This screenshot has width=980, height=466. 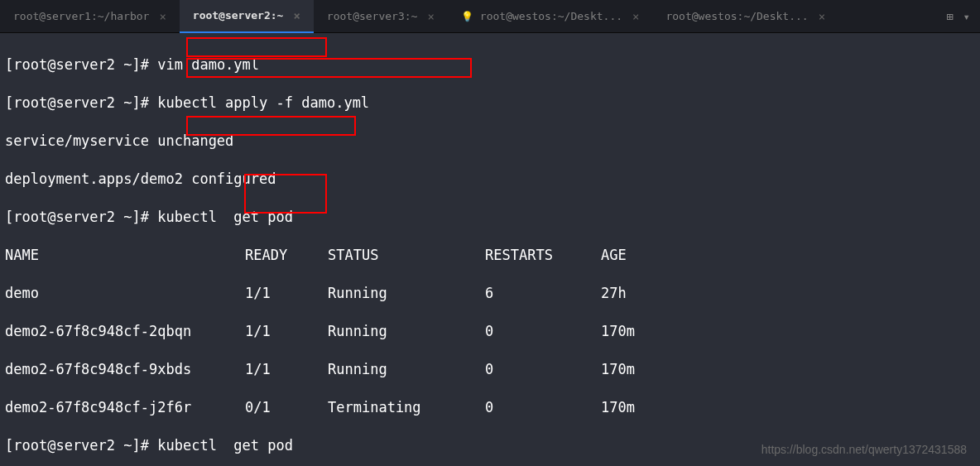 What do you see at coordinates (286, 255) in the screenshot?
I see `col-ready: READY` at bounding box center [286, 255].